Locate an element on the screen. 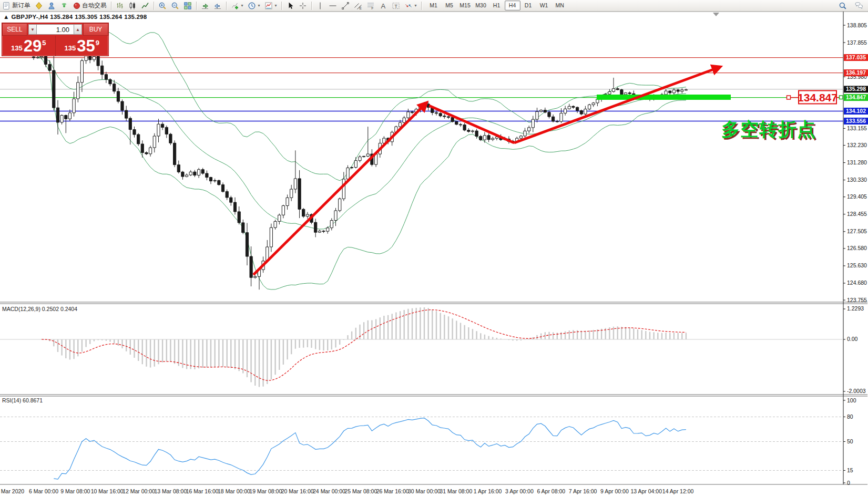  new-order-button-label: 新订单 is located at coordinates (21, 5).